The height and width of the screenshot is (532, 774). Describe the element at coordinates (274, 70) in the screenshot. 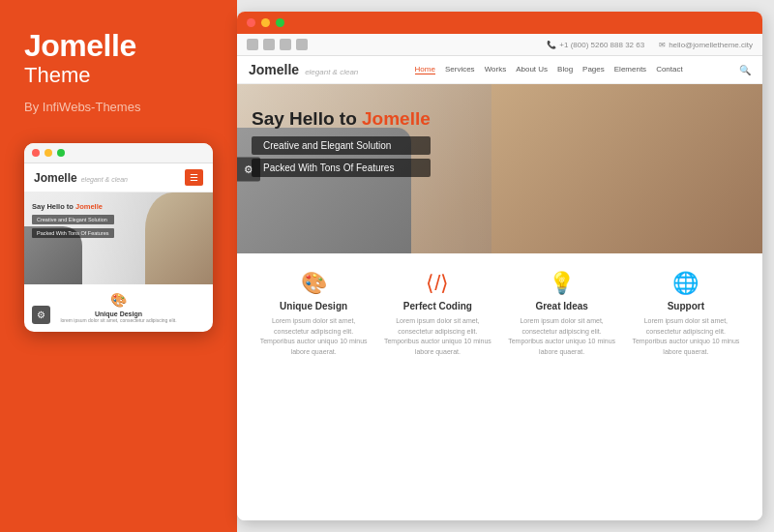

I see `desktop-nav-logo: Jomelle` at that location.